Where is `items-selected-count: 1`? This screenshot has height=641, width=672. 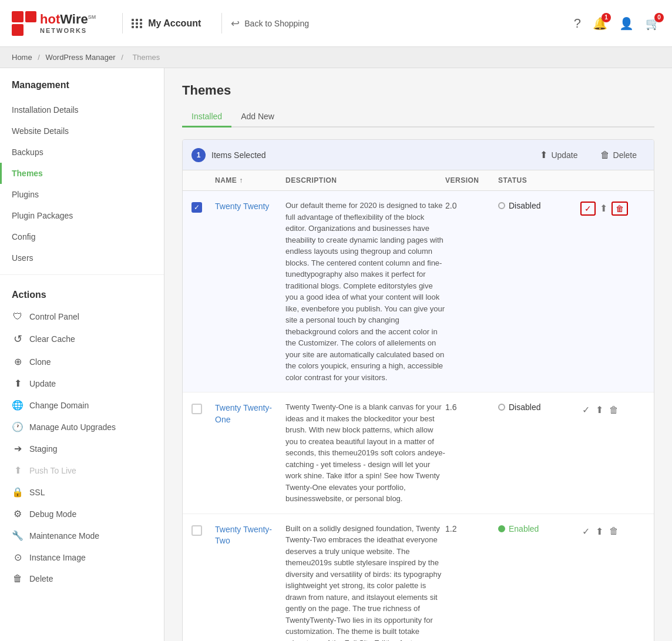
items-selected-count: 1 is located at coordinates (199, 155).